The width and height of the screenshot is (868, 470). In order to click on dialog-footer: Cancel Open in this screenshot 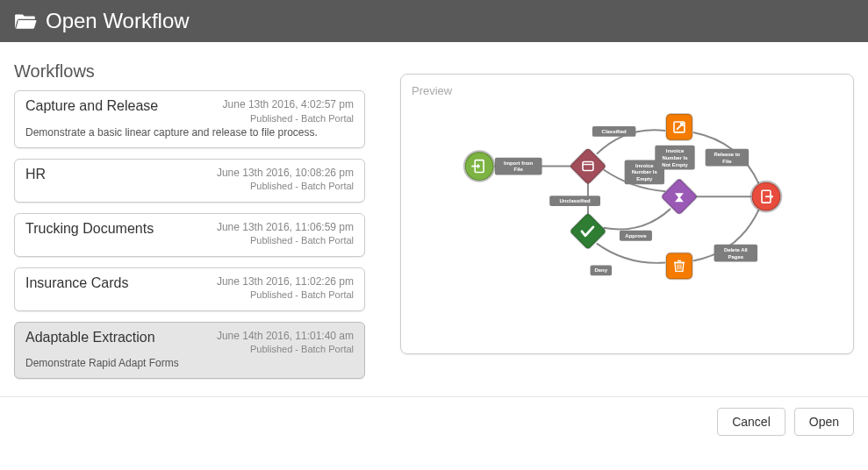, I will do `click(434, 421)`.